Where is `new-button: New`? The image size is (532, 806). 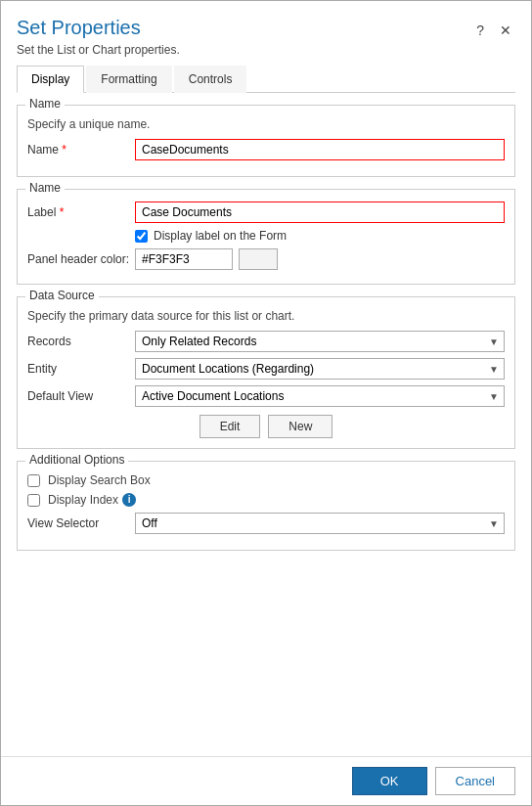
new-button: New is located at coordinates (300, 426).